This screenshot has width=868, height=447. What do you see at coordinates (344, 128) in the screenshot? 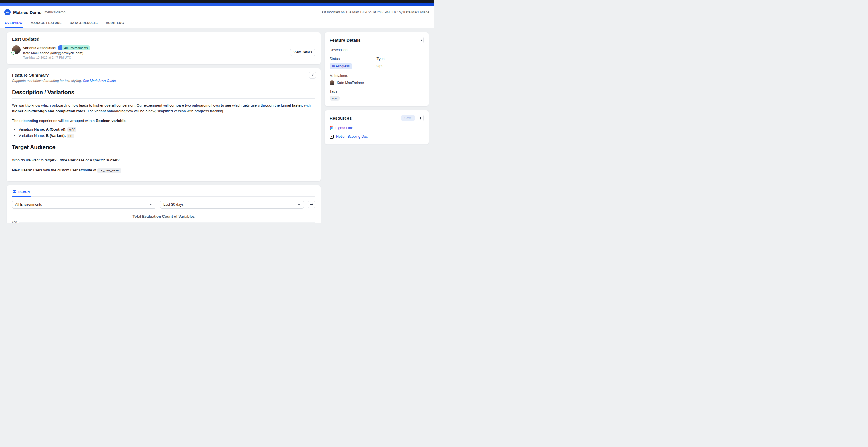
I see `resource-link-label: Figma Link` at bounding box center [344, 128].